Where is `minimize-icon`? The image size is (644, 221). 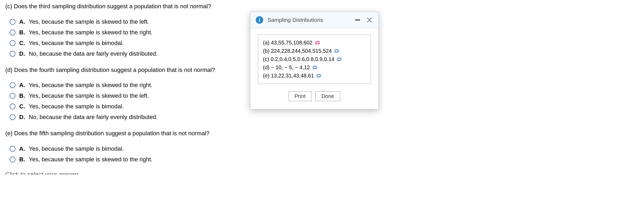
minimize-icon is located at coordinates (358, 20).